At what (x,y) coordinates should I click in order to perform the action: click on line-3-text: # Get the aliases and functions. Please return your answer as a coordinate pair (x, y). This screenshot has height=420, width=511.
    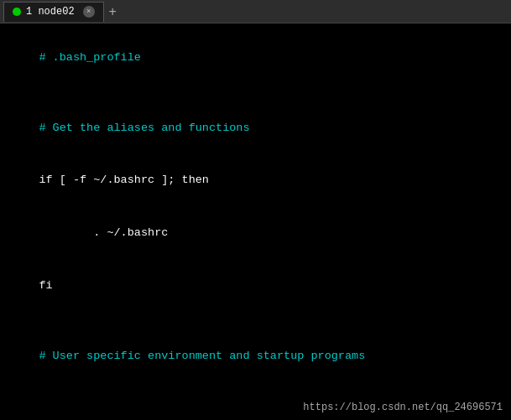
    Looking at the image, I should click on (144, 127).